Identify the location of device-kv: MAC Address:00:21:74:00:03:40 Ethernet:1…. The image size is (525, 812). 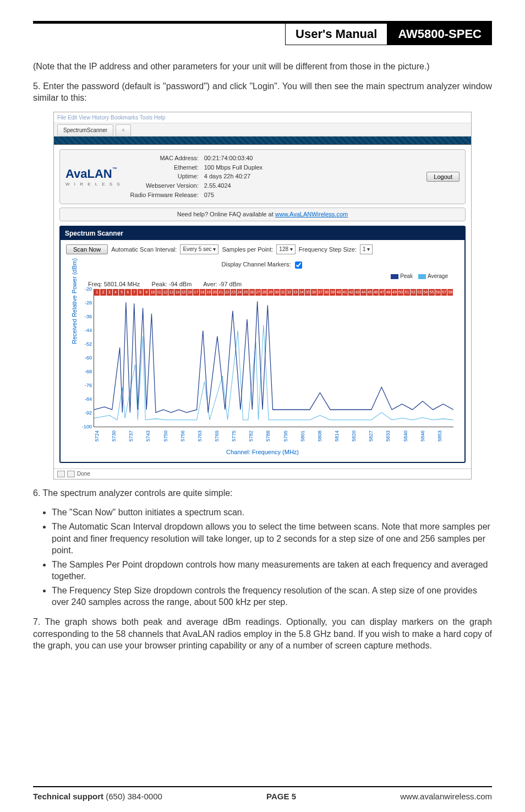
(197, 177).